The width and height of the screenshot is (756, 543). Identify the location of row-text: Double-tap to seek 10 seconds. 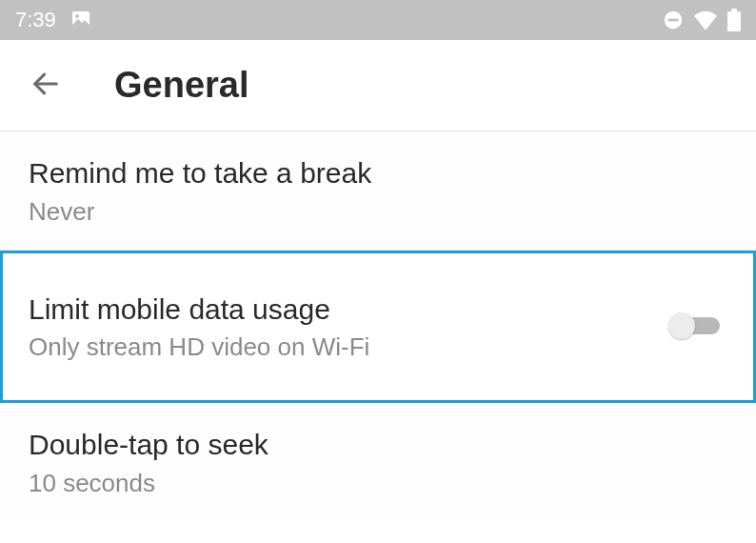
(378, 462).